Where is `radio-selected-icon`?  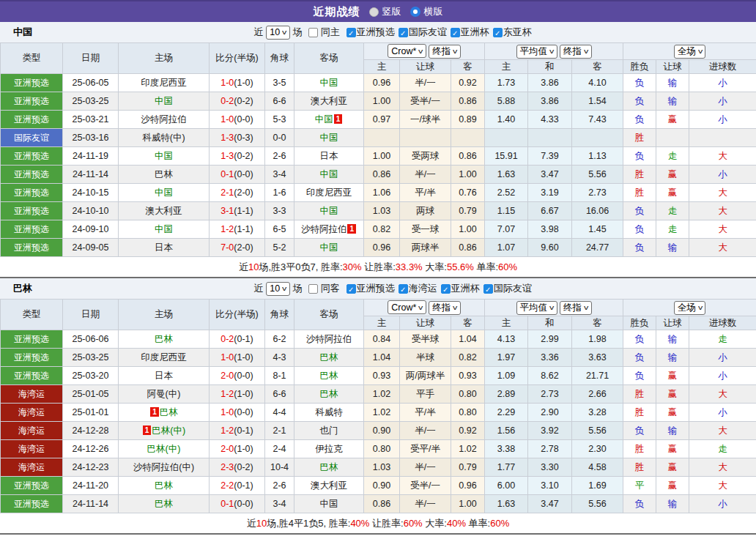 radio-selected-icon is located at coordinates (415, 12).